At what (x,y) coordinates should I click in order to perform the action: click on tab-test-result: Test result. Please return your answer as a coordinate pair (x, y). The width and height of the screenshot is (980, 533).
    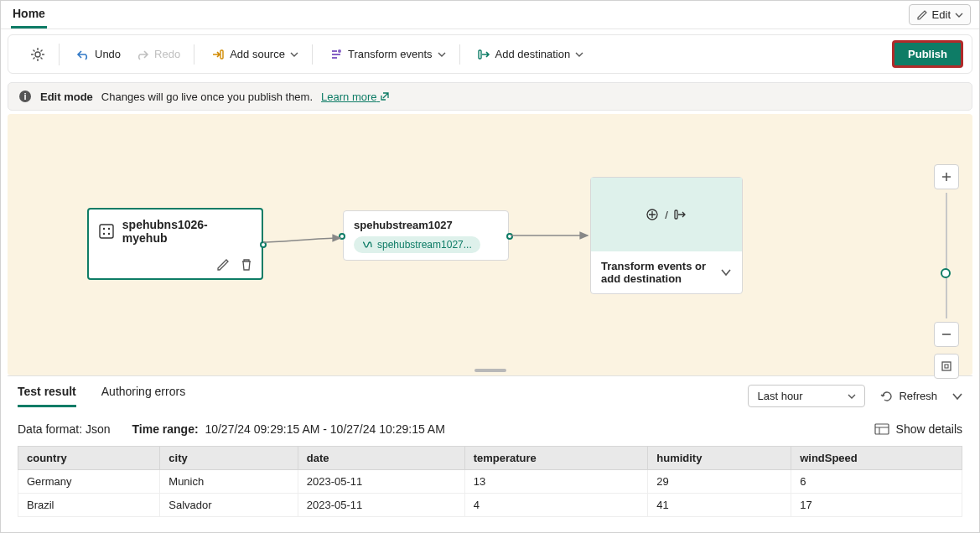
    Looking at the image, I should click on (47, 396).